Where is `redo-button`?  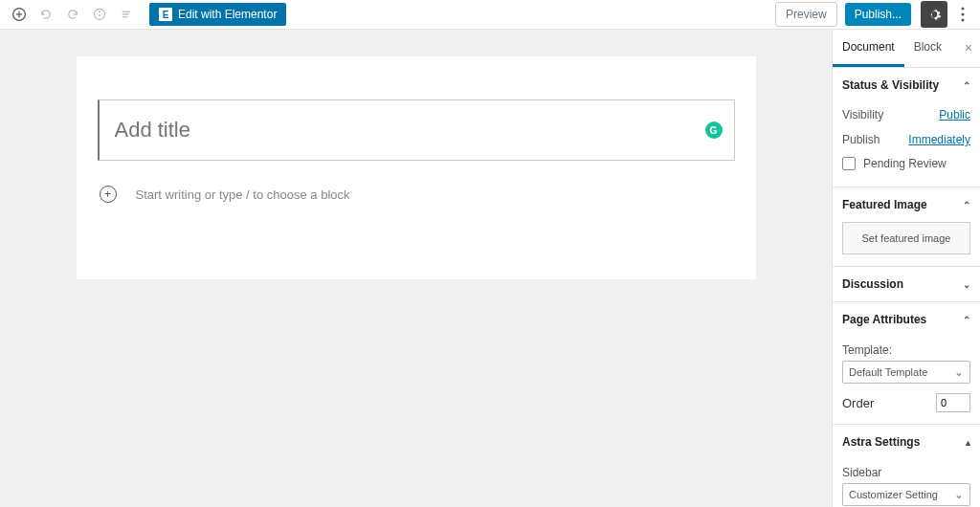
redo-button is located at coordinates (73, 14).